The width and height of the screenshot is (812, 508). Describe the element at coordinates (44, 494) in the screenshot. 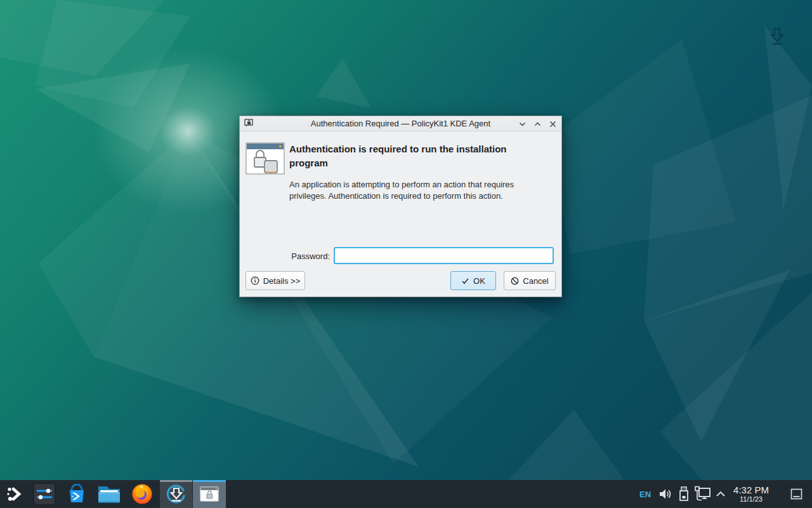

I see `system-settings-icon` at that location.